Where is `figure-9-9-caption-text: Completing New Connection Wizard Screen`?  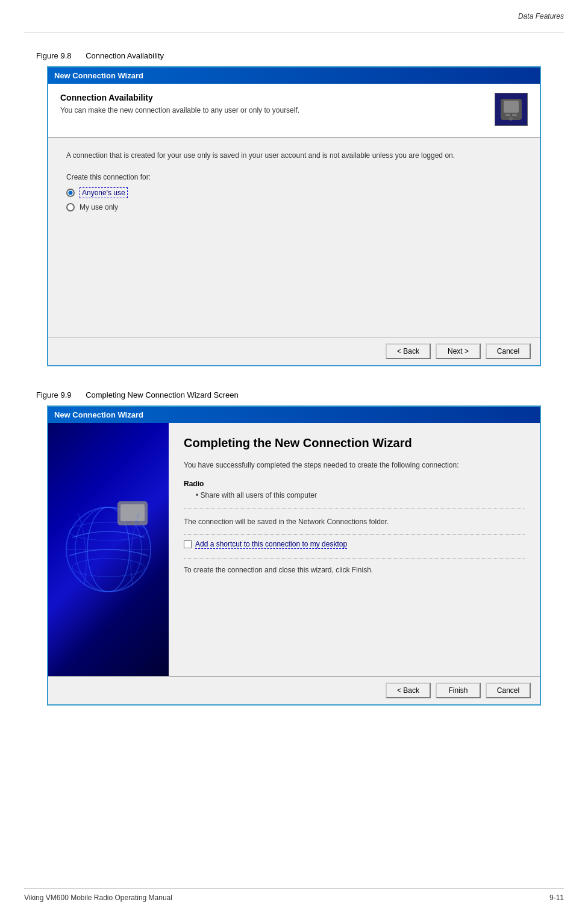
figure-9-9-caption-text: Completing New Connection Wizard Screen is located at coordinates (162, 395).